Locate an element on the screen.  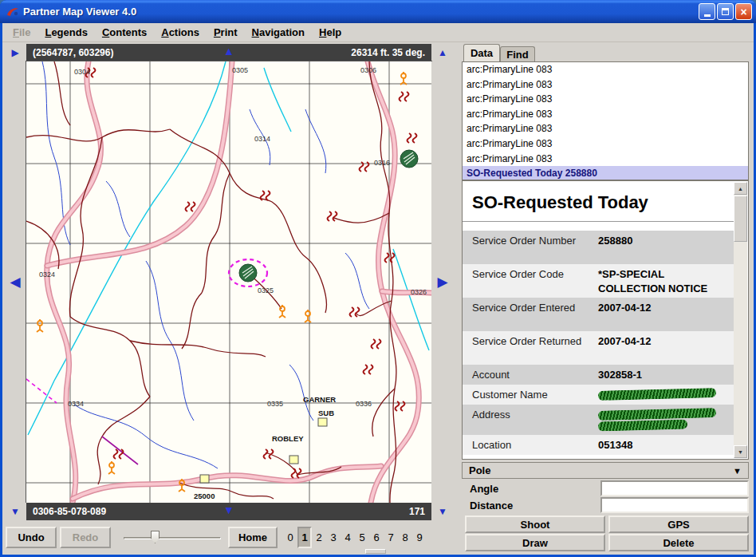
map-label: GARNER is located at coordinates (319, 399).